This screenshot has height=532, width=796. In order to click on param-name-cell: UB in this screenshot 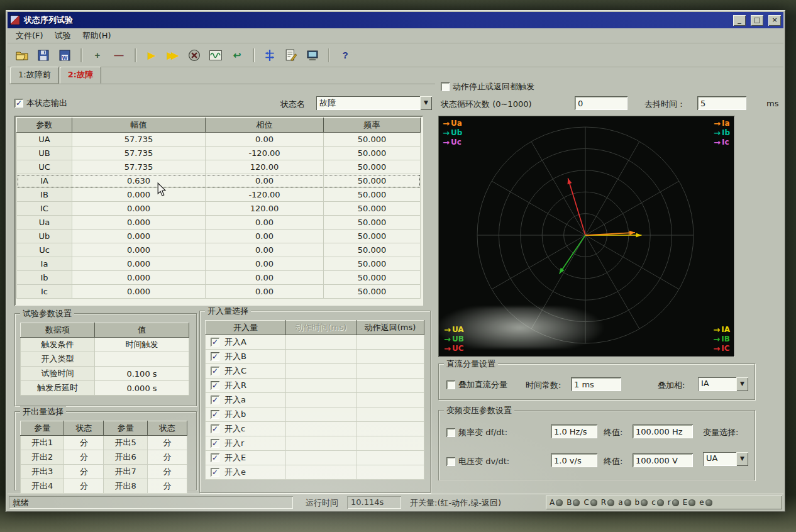, I will do `click(45, 153)`.